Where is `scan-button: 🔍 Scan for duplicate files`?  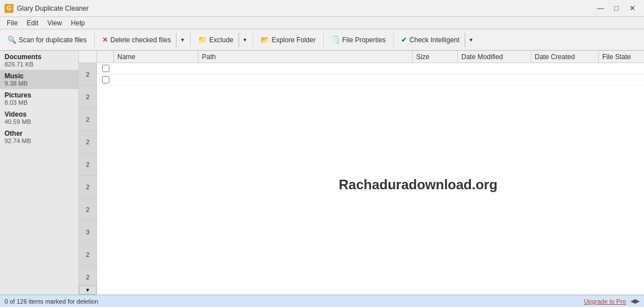 scan-button: 🔍 Scan for duplicate files is located at coordinates (47, 40).